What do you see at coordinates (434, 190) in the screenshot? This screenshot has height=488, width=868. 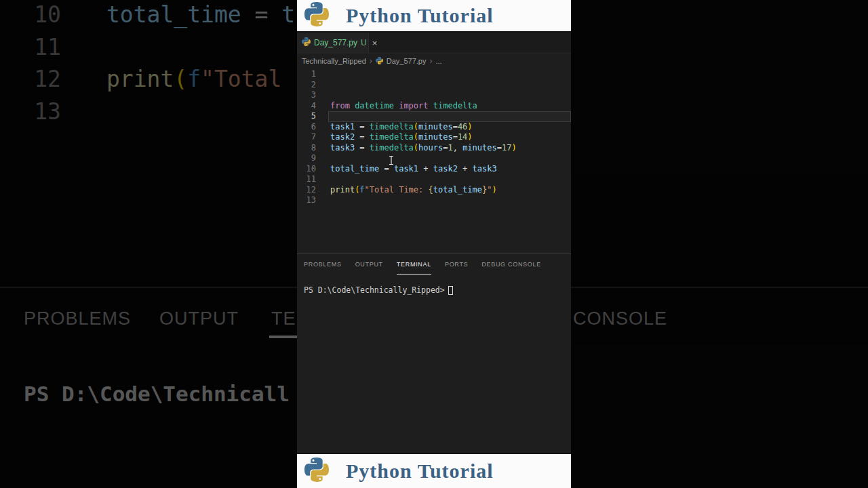 I see `code-line: 12print(f"Total Time: {total_time}")` at bounding box center [434, 190].